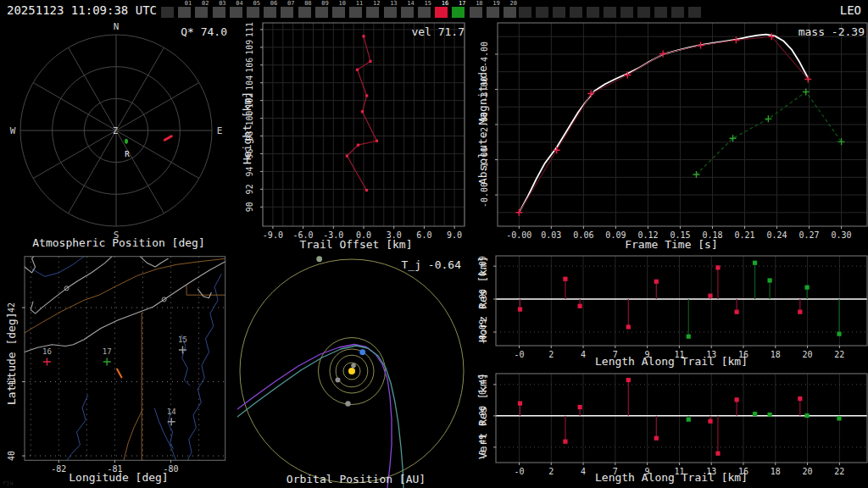 This screenshot has height=488, width=868. I want to click on svg-text: 109, so click(249, 47).